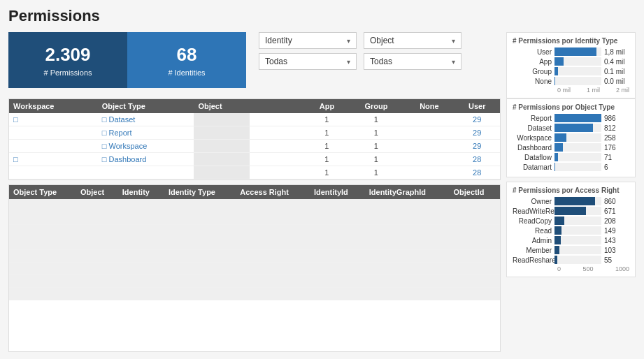 Image resolution: width=644 pixels, height=359 pixels. Describe the element at coordinates (322, 16) in the screenshot. I see `page-title: Permissions` at that location.